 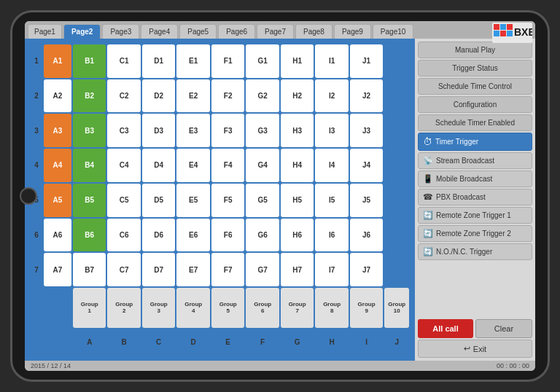 I want to click on zone-cell-e3: E3, so click(x=192, y=130).